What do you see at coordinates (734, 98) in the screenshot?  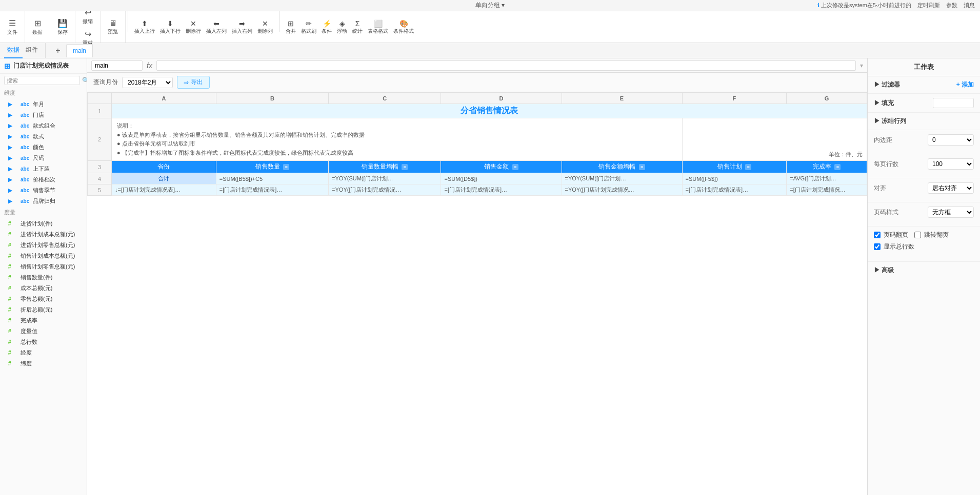 I see `col-header-F: F` at bounding box center [734, 98].